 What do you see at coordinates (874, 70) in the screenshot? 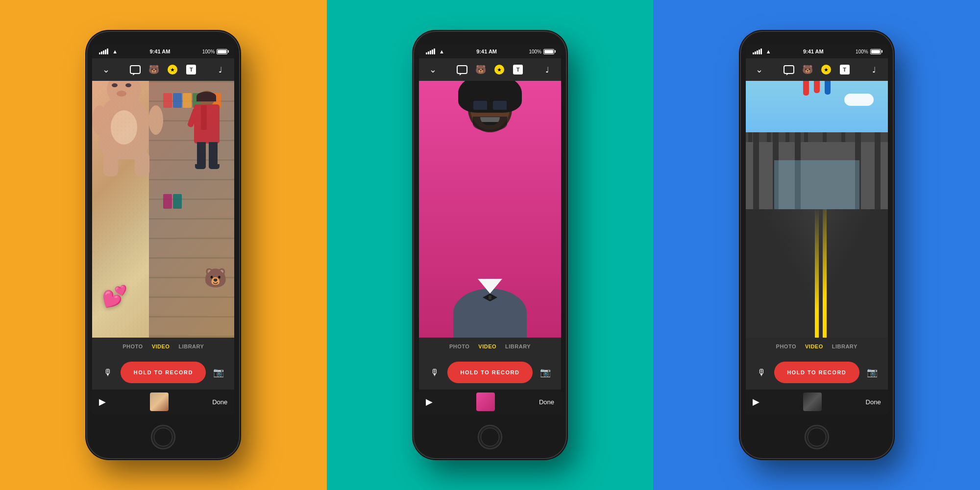
I see `music-icon-3: ♩` at bounding box center [874, 70].